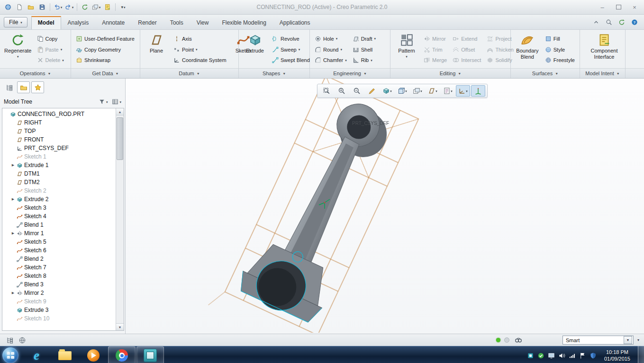 The width and height of the screenshot is (644, 363). I want to click on offset-button: Offset, so click(467, 50).